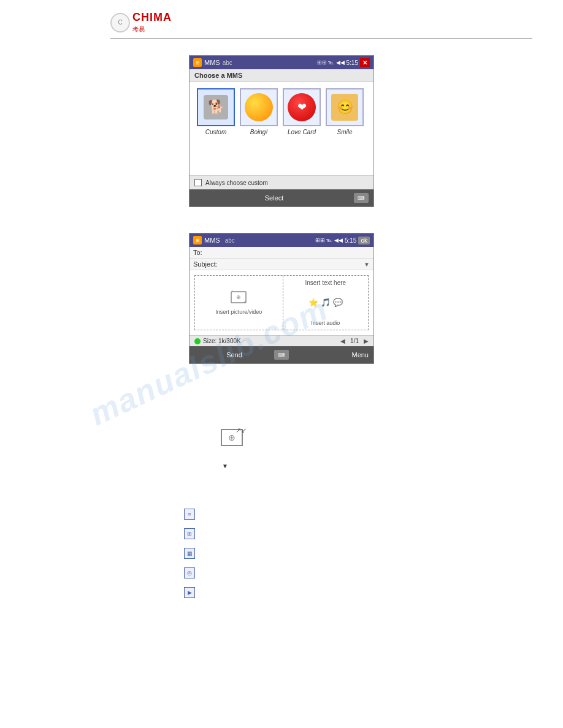 This screenshot has width=563, height=728. What do you see at coordinates (232, 438) in the screenshot?
I see `large-image-placeholder: ⊕ ↗↙` at bounding box center [232, 438].